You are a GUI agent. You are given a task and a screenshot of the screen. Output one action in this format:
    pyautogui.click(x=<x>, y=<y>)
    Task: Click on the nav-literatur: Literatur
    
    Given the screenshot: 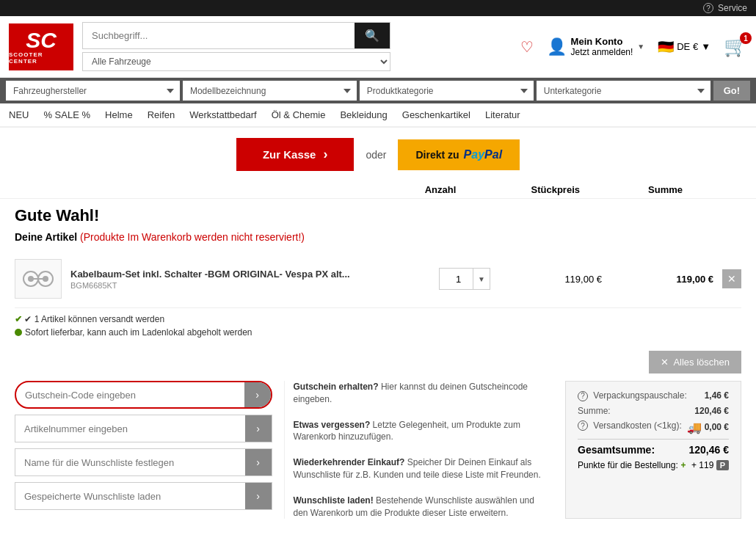 What is the action you would take?
    pyautogui.click(x=503, y=114)
    